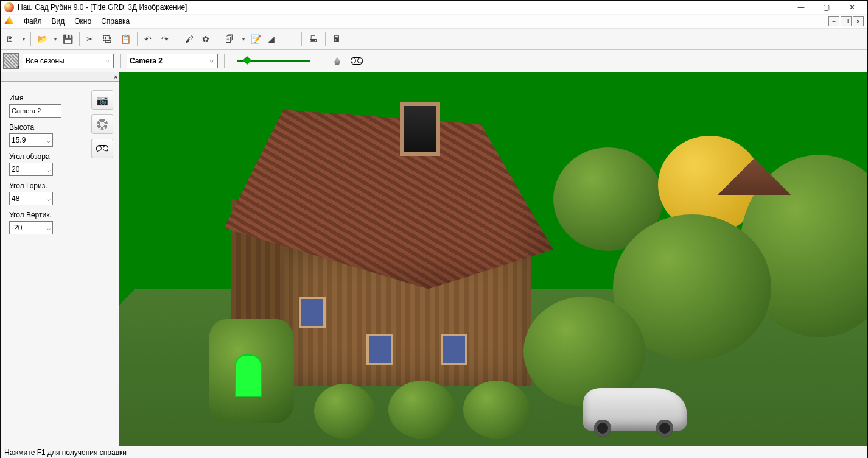 The width and height of the screenshot is (868, 458). What do you see at coordinates (434, 61) in the screenshot?
I see `view-toolbar: Все сезоны ⌵ Camera 2 ⌵` at bounding box center [434, 61].